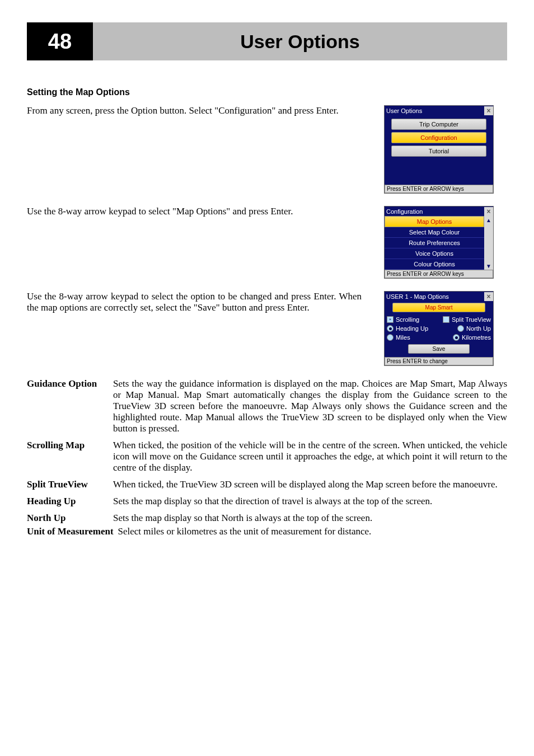  I want to click on screen3-status: Press ENTER to change, so click(439, 361).